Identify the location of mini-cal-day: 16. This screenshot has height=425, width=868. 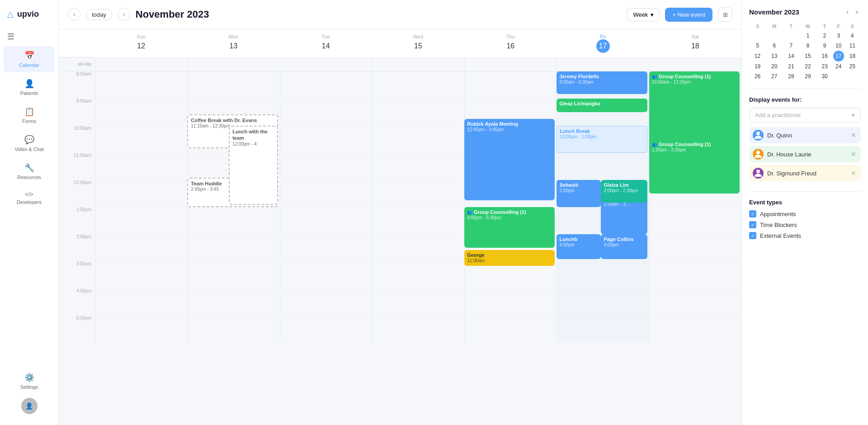
(825, 56).